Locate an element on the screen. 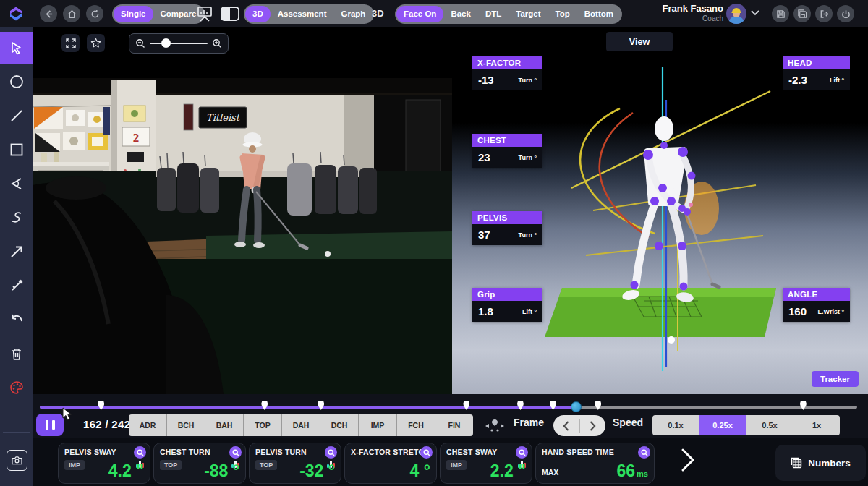 The width and height of the screenshot is (868, 486). frame-next-button is located at coordinates (593, 425).